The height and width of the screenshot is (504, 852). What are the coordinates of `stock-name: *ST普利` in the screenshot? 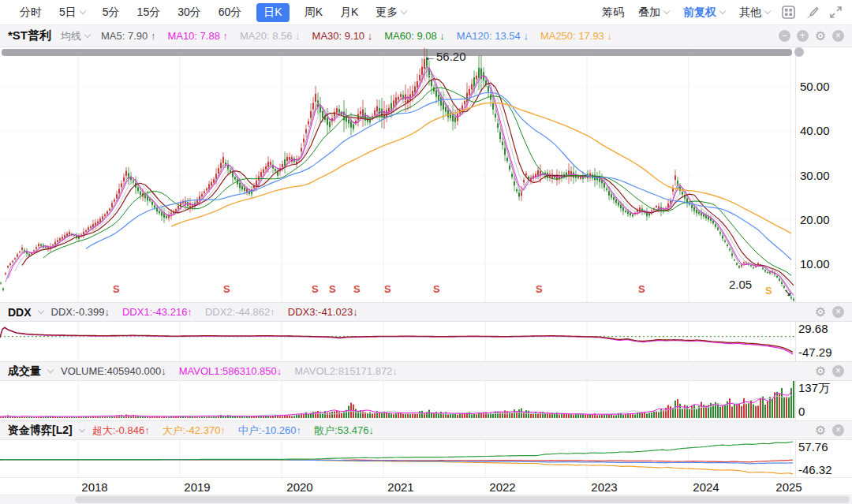 It's located at (30, 36).